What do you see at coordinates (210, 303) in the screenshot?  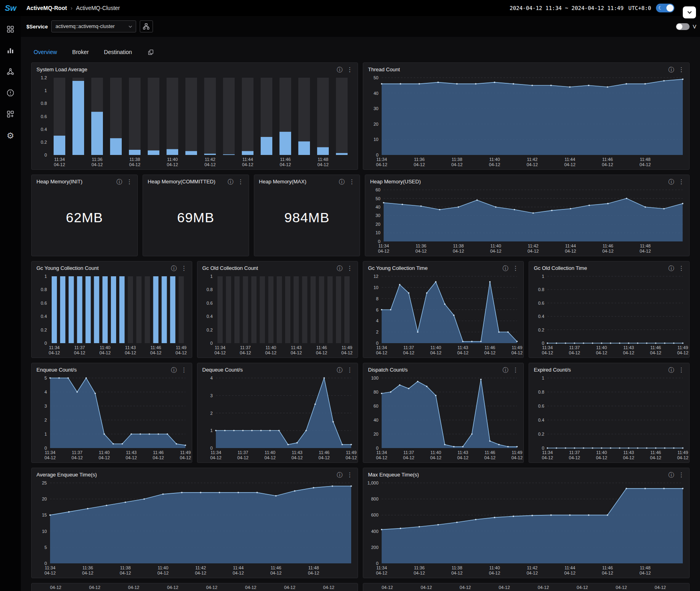 I see `svg-text: 0.6` at bounding box center [210, 303].